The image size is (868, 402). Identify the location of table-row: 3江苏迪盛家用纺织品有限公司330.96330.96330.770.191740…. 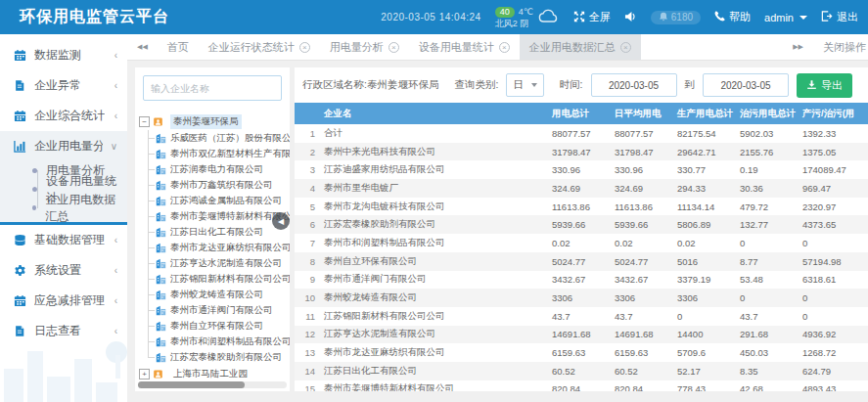
(581, 170).